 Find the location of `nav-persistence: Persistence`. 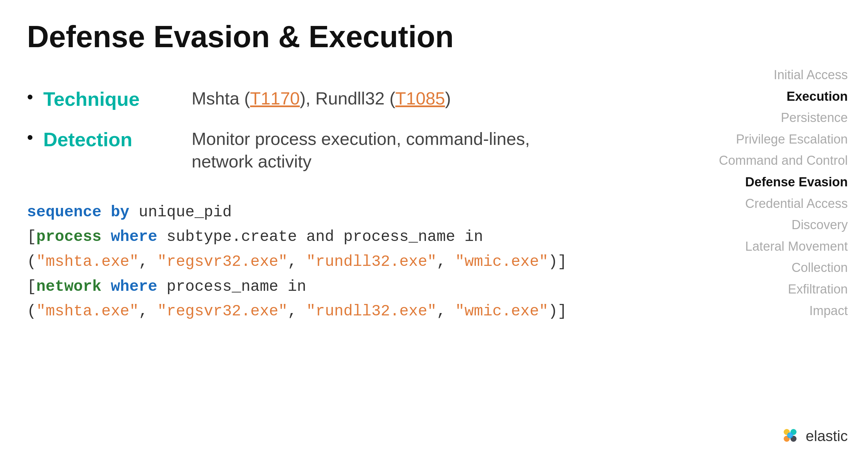

nav-persistence: Persistence is located at coordinates (814, 118).